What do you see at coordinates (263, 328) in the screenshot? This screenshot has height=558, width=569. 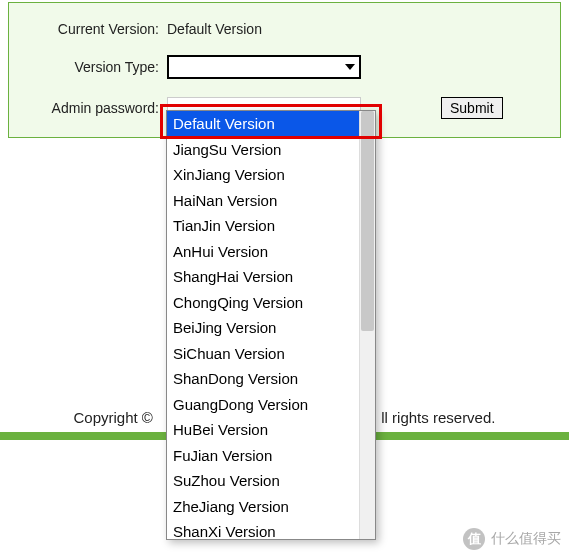 I see `dropdown-option: BeiJing Version` at bounding box center [263, 328].